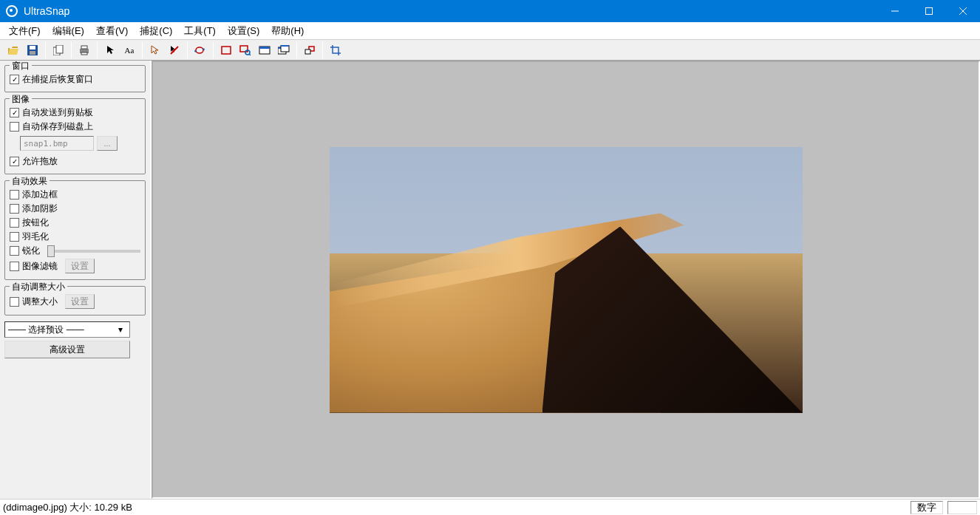 The image size is (980, 515). I want to click on sidebar: 窗口 在捕捉后恢复窗口 图像 自动发送到剪贴板 自动保存到磁盘上 ..., so click(75, 279).